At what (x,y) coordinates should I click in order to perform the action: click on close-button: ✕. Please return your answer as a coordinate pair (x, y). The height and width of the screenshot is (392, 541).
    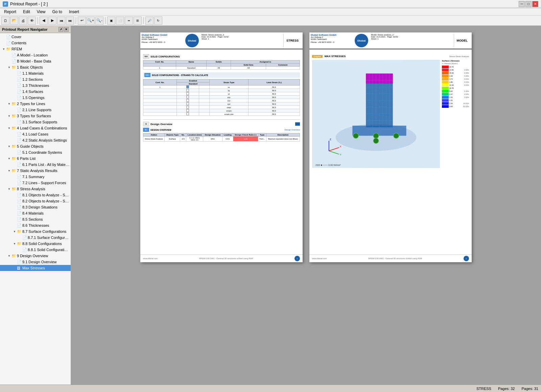
    Looking at the image, I should click on (535, 4).